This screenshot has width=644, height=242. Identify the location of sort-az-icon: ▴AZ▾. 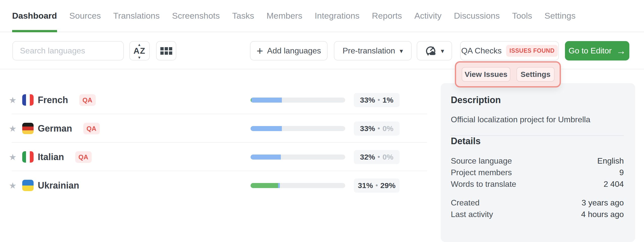
(139, 51).